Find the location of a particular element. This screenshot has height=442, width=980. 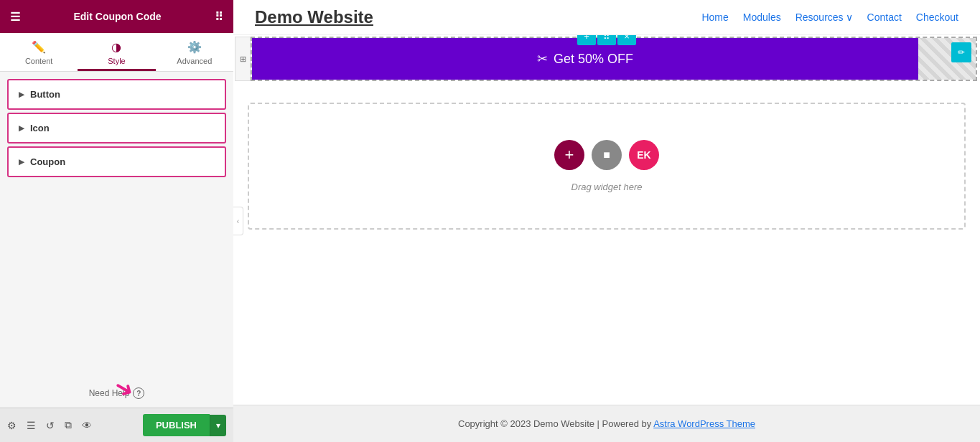

accordion-button: ▶ Button is located at coordinates (116, 95).